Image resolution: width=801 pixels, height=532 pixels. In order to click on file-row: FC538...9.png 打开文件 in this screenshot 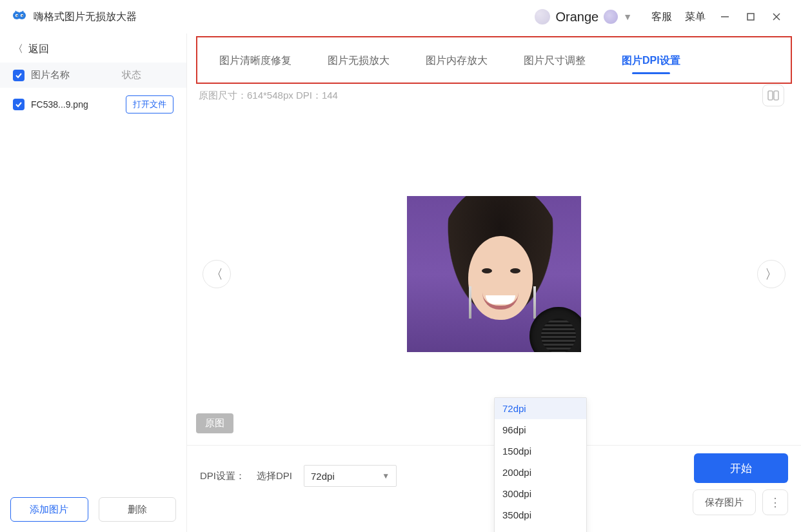, I will do `click(93, 104)`.